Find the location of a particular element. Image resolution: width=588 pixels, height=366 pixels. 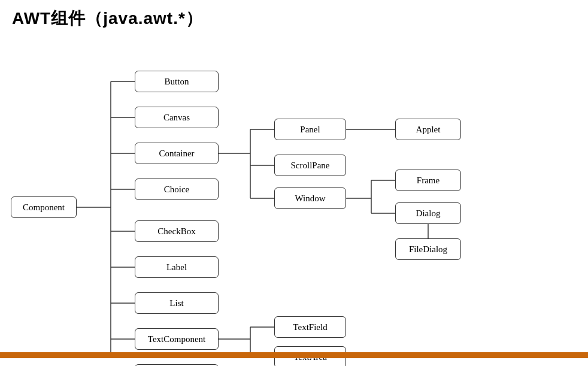

node-textfield: TextField is located at coordinates (310, 327).